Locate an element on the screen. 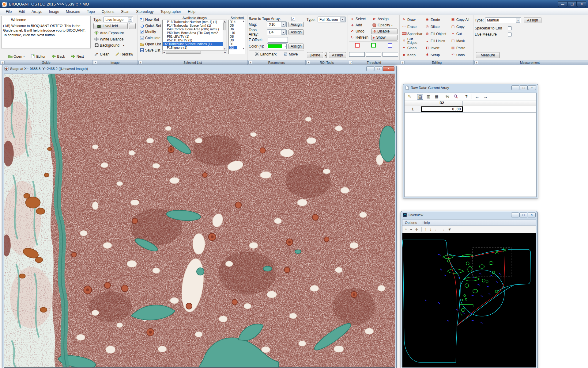 The image size is (588, 368). move-right-icon: → is located at coordinates (443, 229).